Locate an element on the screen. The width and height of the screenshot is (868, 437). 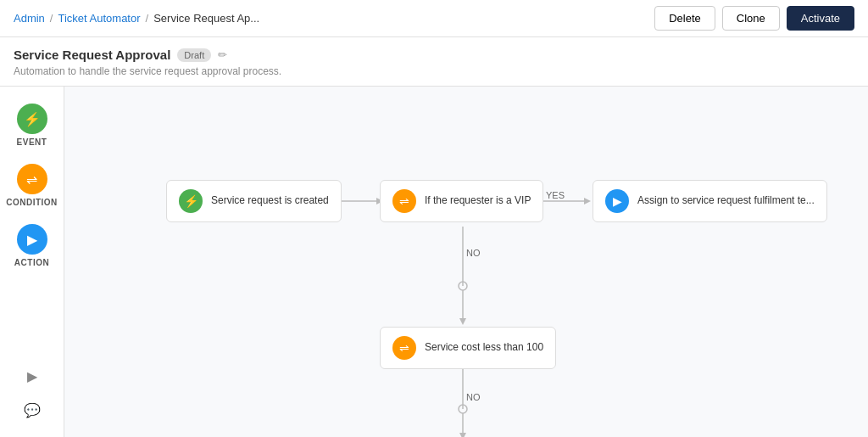
action-icon: ▶ is located at coordinates (32, 239).